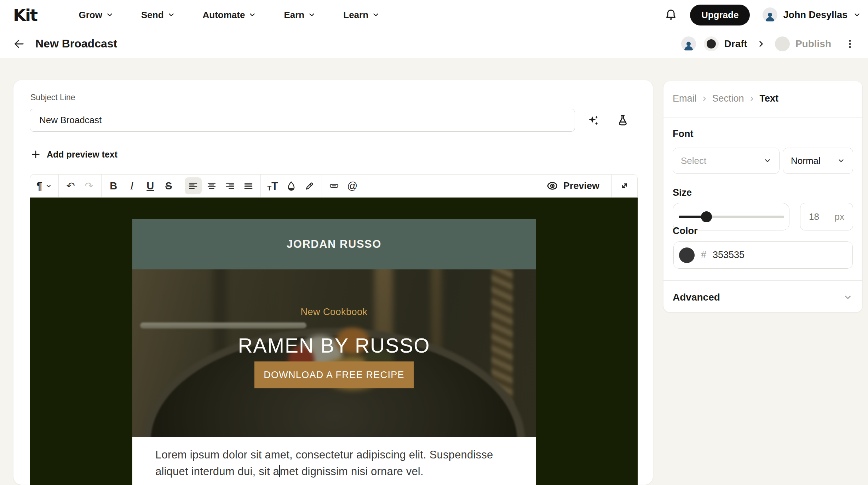 Image resolution: width=868 pixels, height=485 pixels. What do you see at coordinates (593, 120) in the screenshot?
I see `ai-sparkle-icon` at bounding box center [593, 120].